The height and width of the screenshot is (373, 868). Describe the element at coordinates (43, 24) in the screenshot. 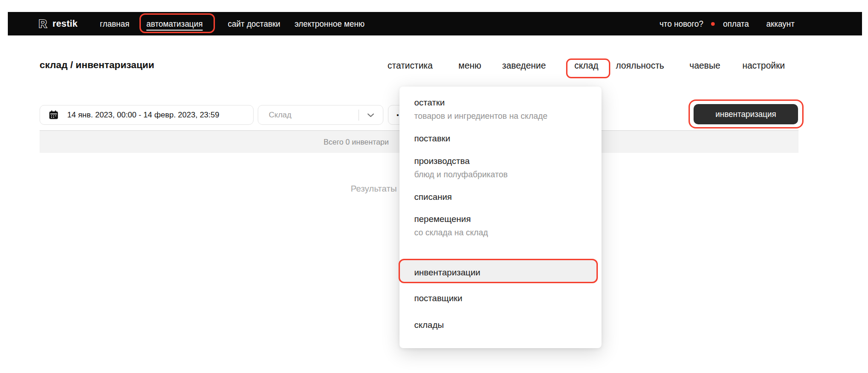

I see `restik-logo-icon: R` at that location.